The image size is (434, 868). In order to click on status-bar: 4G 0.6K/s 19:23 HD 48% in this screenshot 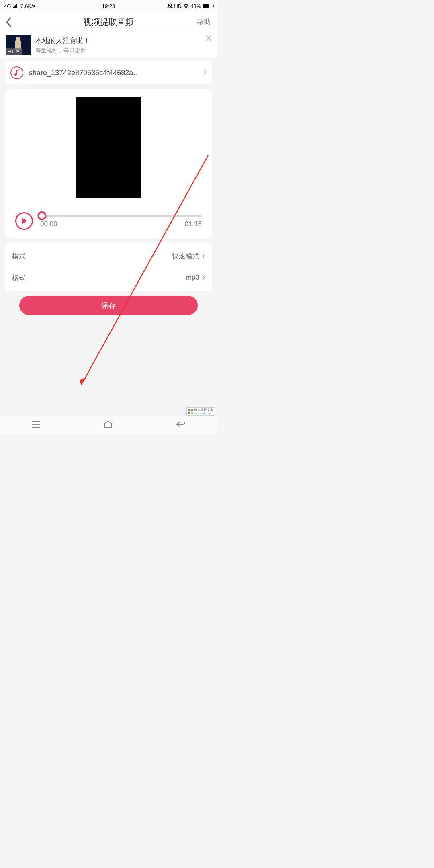, I will do `click(108, 6)`.